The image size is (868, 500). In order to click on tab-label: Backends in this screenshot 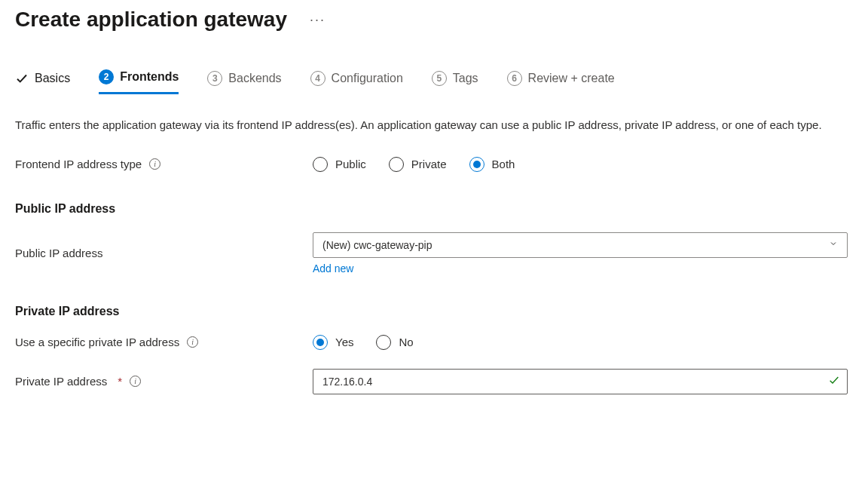, I will do `click(255, 78)`.